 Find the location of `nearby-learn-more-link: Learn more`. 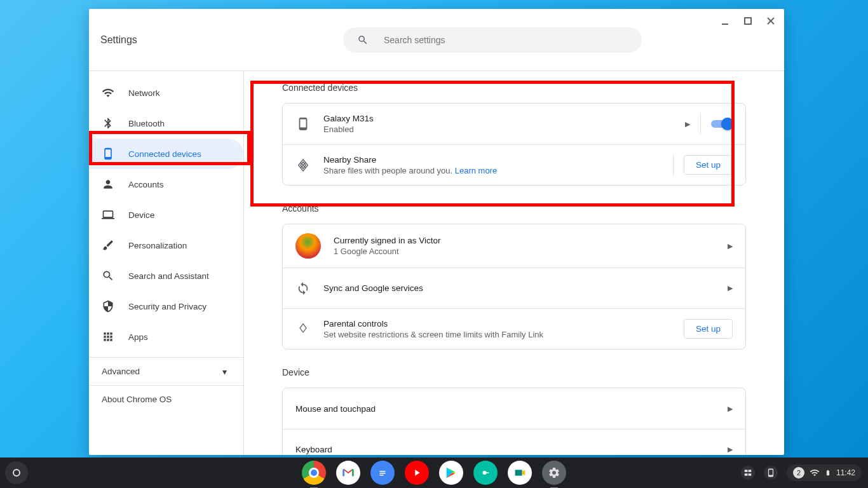

nearby-learn-more-link: Learn more is located at coordinates (476, 170).